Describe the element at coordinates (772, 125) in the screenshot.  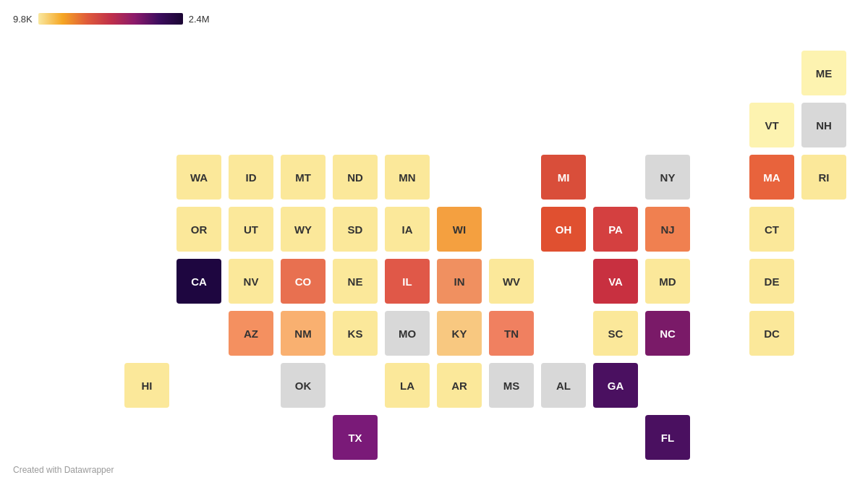
I see `state-tile-vt: VT` at that location.